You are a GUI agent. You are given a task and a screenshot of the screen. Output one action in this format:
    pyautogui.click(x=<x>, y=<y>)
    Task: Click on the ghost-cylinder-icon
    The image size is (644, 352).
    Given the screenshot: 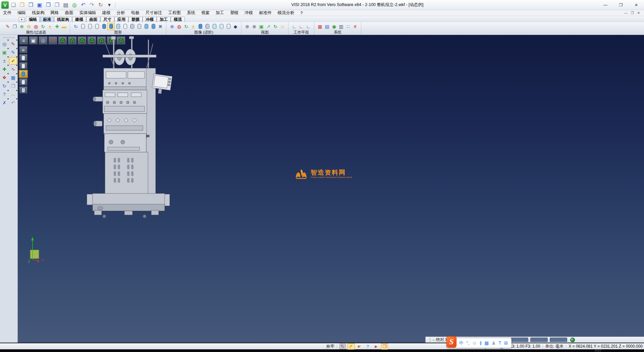 What is the action you would take?
    pyautogui.click(x=228, y=27)
    